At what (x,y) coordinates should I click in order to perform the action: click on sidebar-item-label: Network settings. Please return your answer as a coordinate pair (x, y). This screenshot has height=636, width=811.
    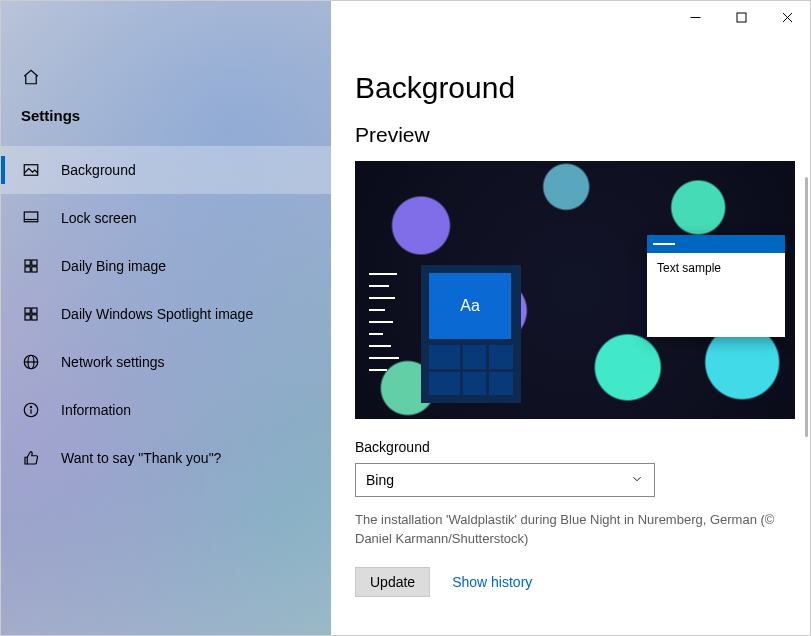
    Looking at the image, I should click on (112, 362).